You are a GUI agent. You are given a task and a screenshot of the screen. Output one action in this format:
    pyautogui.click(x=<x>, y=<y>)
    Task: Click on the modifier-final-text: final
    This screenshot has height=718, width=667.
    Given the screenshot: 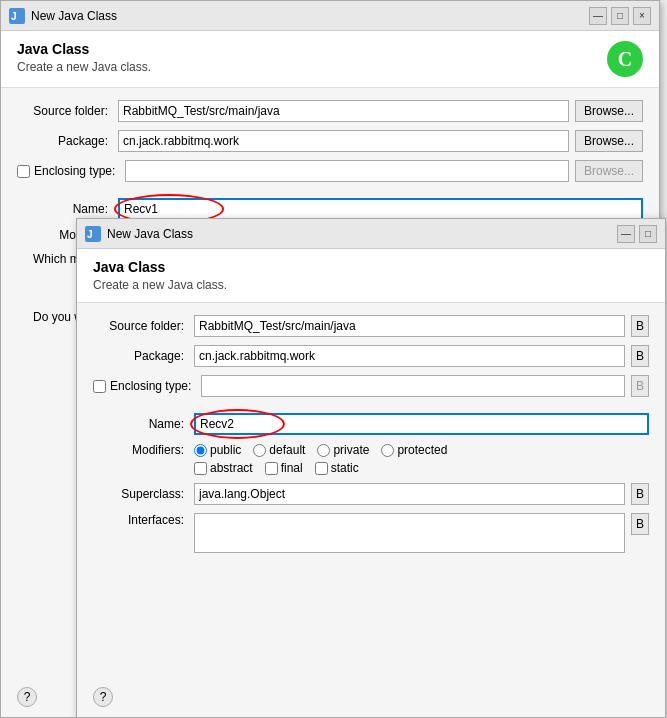 What is the action you would take?
    pyautogui.click(x=292, y=468)
    